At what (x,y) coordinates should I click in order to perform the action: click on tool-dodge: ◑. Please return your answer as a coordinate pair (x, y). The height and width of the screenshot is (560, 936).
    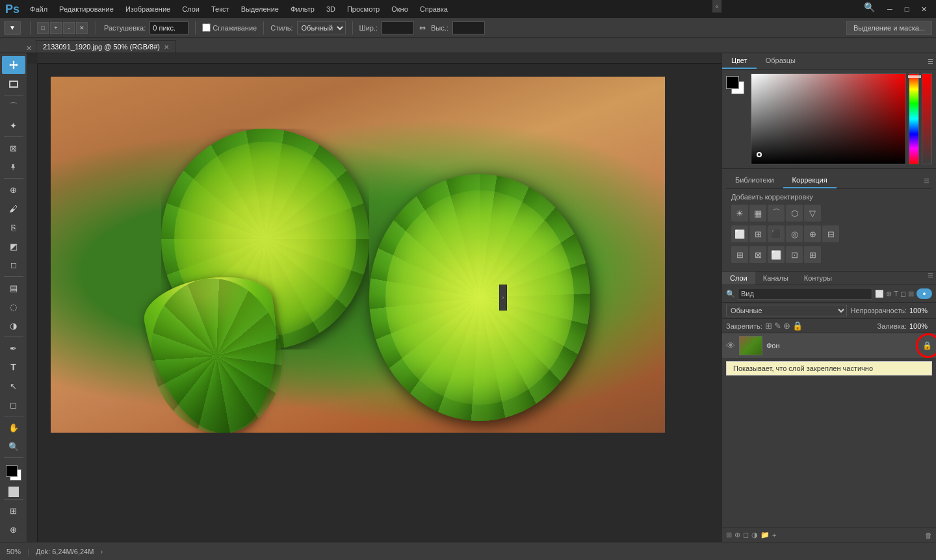
    Looking at the image, I should click on (14, 325).